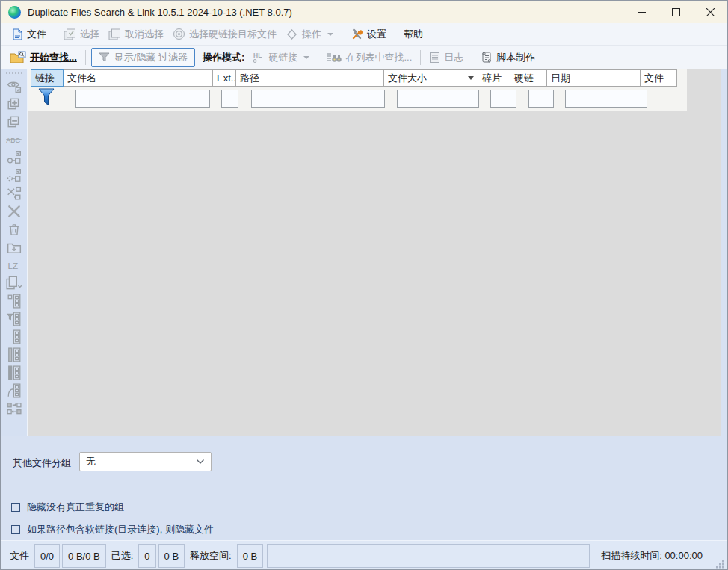  What do you see at coordinates (14, 283) in the screenshot?
I see `copy-files-icon` at bounding box center [14, 283].